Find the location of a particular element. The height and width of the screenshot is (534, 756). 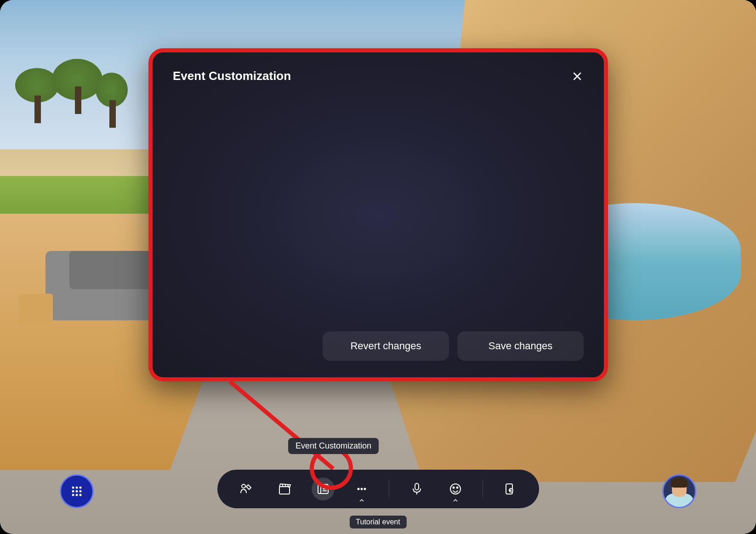

modal-button-row: Revert changes Save changes is located at coordinates (453, 346).